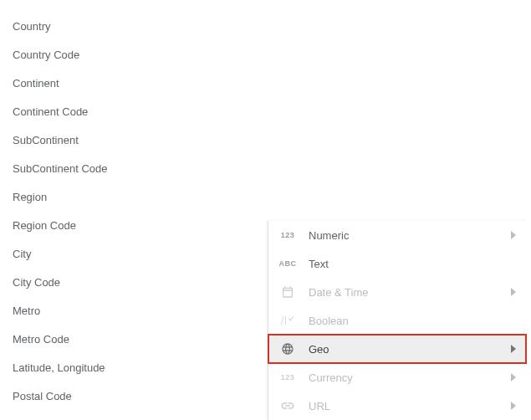 The width and height of the screenshot is (531, 420). Describe the element at coordinates (398, 406) in the screenshot. I see `type-item-url: URL` at that location.